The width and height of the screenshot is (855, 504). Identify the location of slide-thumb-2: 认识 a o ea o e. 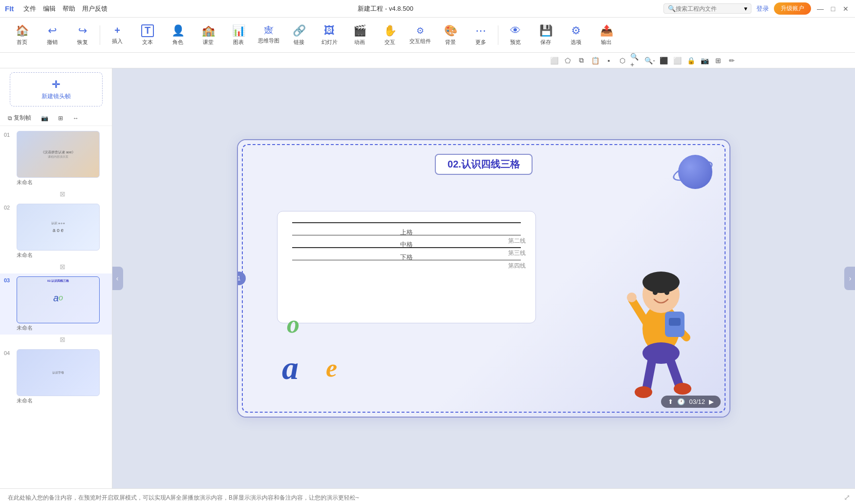
(58, 227).